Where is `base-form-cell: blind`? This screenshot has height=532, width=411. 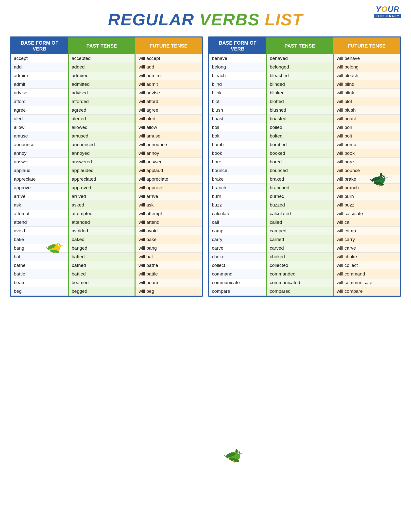
base-form-cell: blind is located at coordinates (238, 84).